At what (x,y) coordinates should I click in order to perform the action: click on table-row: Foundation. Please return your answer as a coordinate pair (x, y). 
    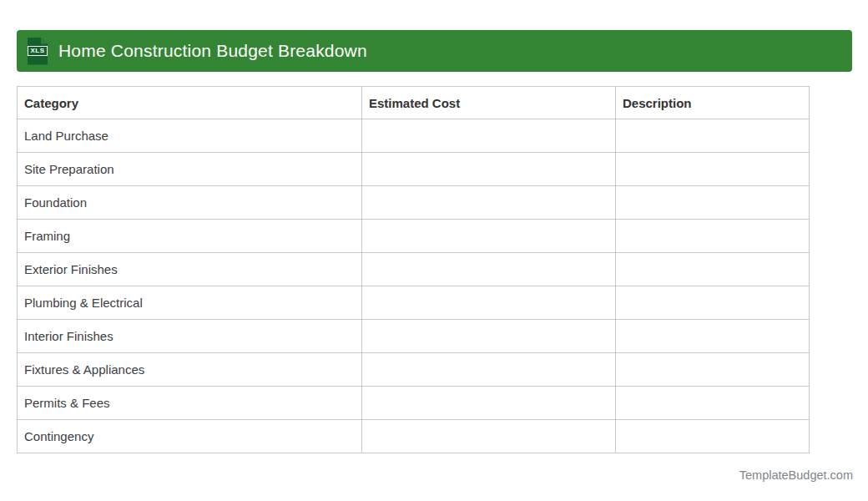
    Looking at the image, I should click on (414, 203).